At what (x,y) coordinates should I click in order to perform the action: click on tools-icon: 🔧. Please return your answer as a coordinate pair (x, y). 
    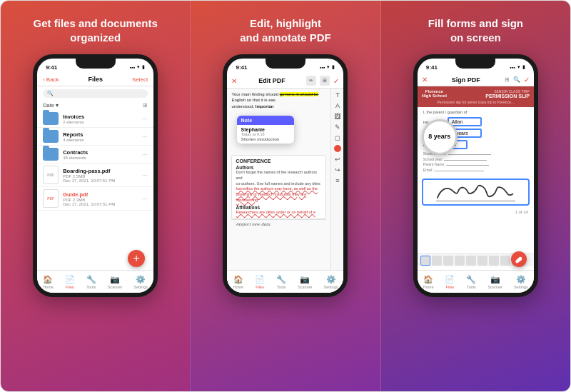
    Looking at the image, I should click on (471, 280).